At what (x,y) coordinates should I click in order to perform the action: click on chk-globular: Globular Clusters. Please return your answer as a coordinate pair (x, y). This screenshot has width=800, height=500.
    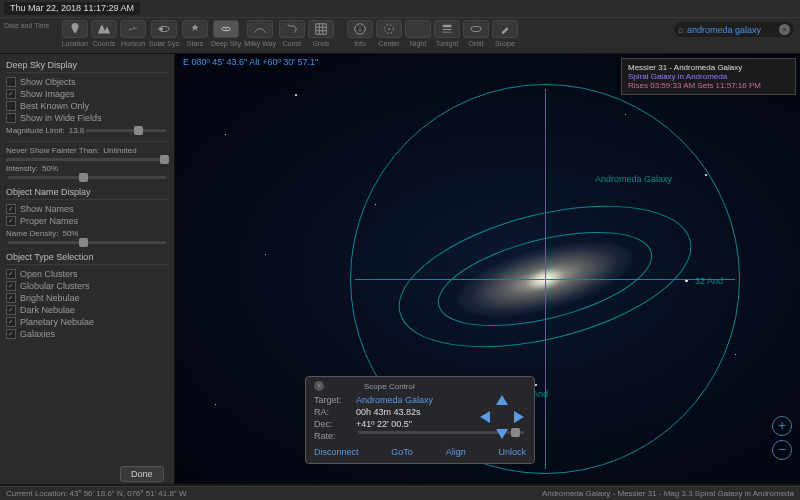
    Looking at the image, I should click on (87, 286).